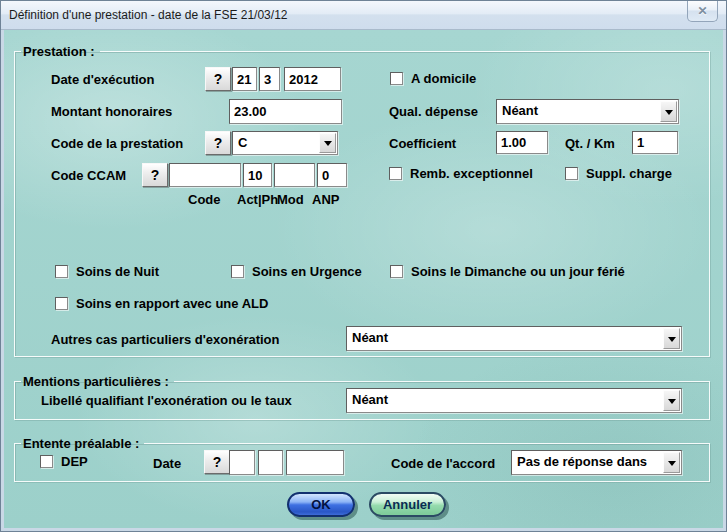  What do you see at coordinates (217, 462) in the screenshot?
I see `entente-date-help-button: ?` at bounding box center [217, 462].